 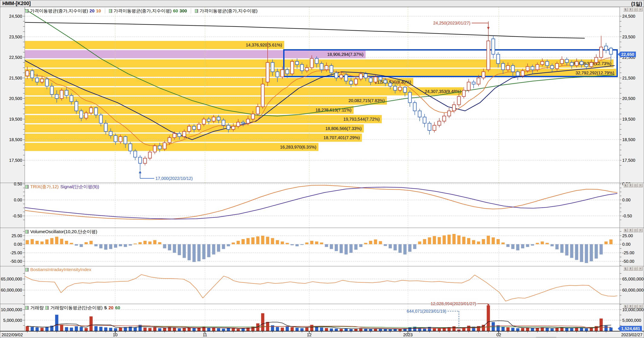 What do you see at coordinates (366, 100) in the screenshot?
I see `svg-text: 20,082,715(7.83%)` at bounding box center [366, 100].